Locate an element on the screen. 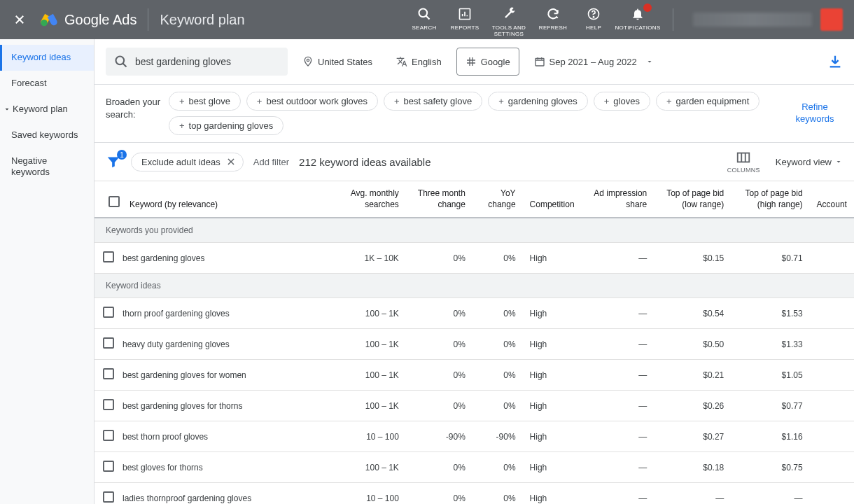 This screenshot has height=504, width=854. table-row: best gardening gloves1K – 10K0%0%High—$0… is located at coordinates (475, 258).